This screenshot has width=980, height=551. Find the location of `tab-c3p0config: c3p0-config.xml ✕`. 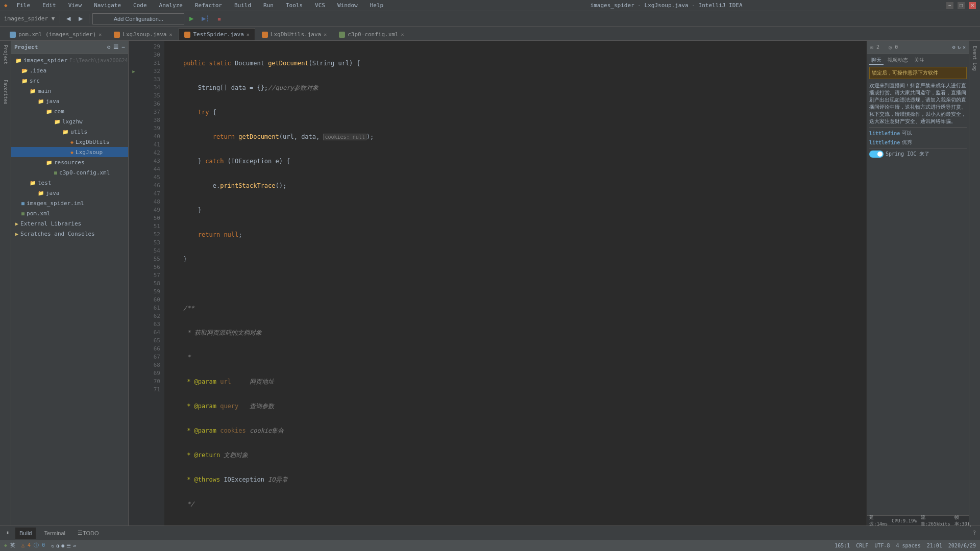

tab-c3p0config: c3p0-config.xml ✕ is located at coordinates (372, 34).